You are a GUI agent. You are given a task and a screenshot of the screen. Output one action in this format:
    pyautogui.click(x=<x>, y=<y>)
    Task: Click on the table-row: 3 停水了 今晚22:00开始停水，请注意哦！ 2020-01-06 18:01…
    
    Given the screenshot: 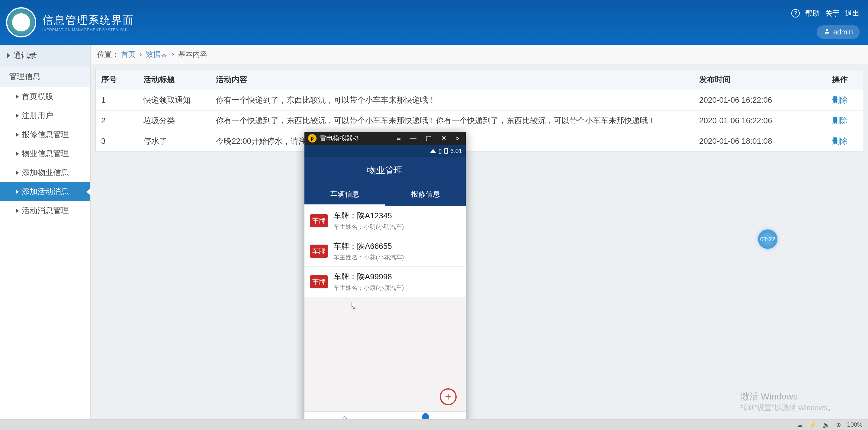 What is the action you would take?
    pyautogui.click(x=479, y=142)
    